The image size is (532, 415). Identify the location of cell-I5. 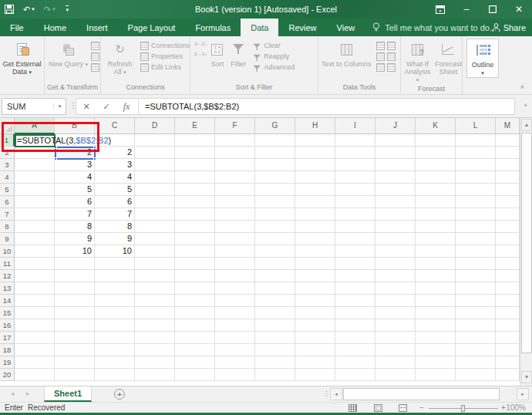
(355, 190).